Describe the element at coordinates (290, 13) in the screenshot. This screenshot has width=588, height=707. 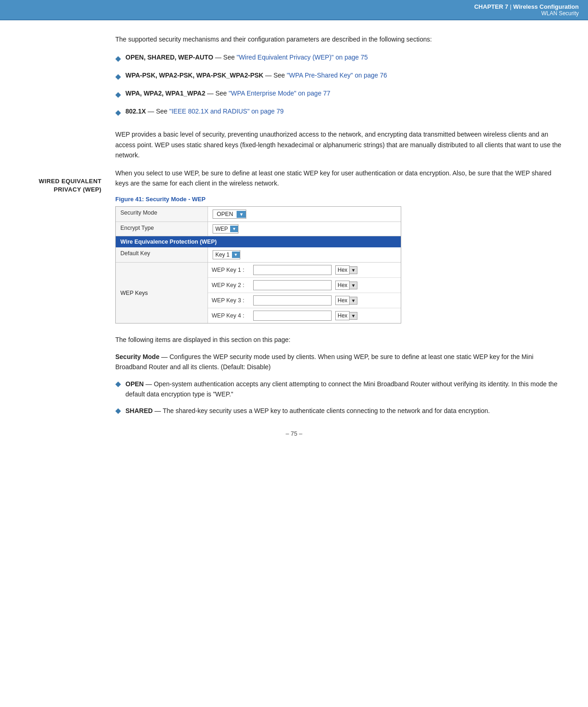
I see `header-subtitle: WLAN Security` at that location.